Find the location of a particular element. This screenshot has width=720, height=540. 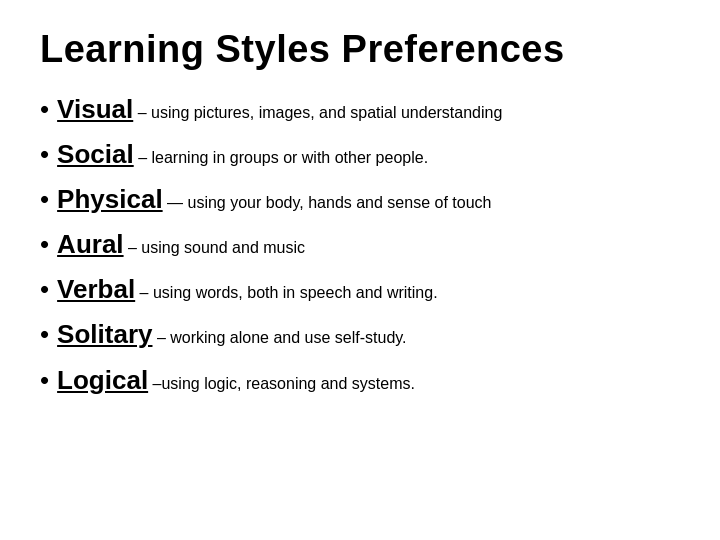

page-title: Learning Styles Preferences is located at coordinates (360, 50).